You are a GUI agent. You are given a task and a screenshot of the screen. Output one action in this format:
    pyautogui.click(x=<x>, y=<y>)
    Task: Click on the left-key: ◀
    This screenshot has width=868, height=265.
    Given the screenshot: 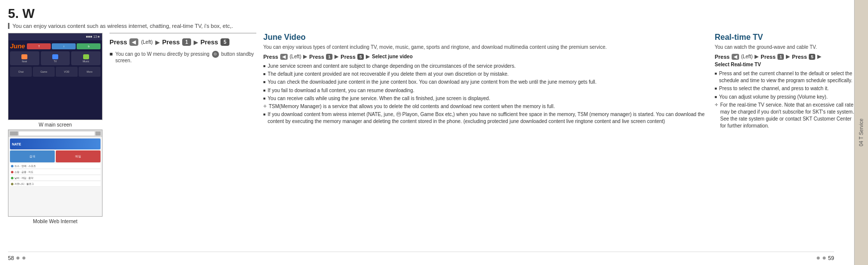 What is the action you would take?
    pyautogui.click(x=134, y=42)
    